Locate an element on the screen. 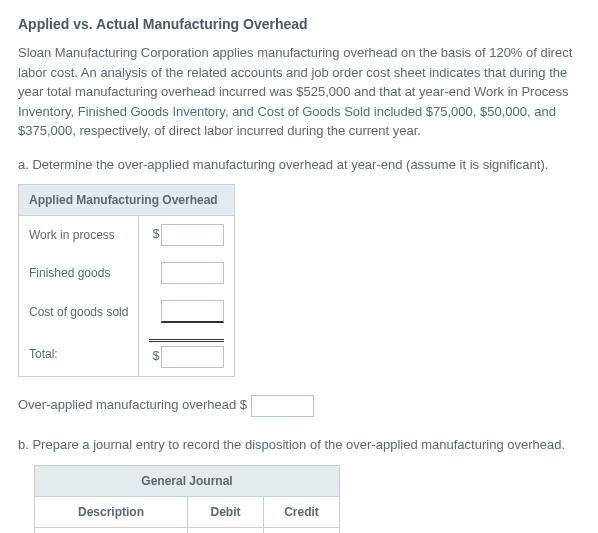 The image size is (598, 533). wip-amount-input is located at coordinates (192, 235).